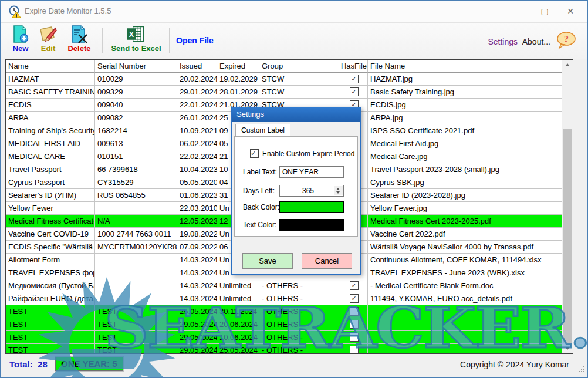 This screenshot has height=378, width=588. Describe the element at coordinates (136, 79) in the screenshot. I see `cell-serial: 010029` at that location.